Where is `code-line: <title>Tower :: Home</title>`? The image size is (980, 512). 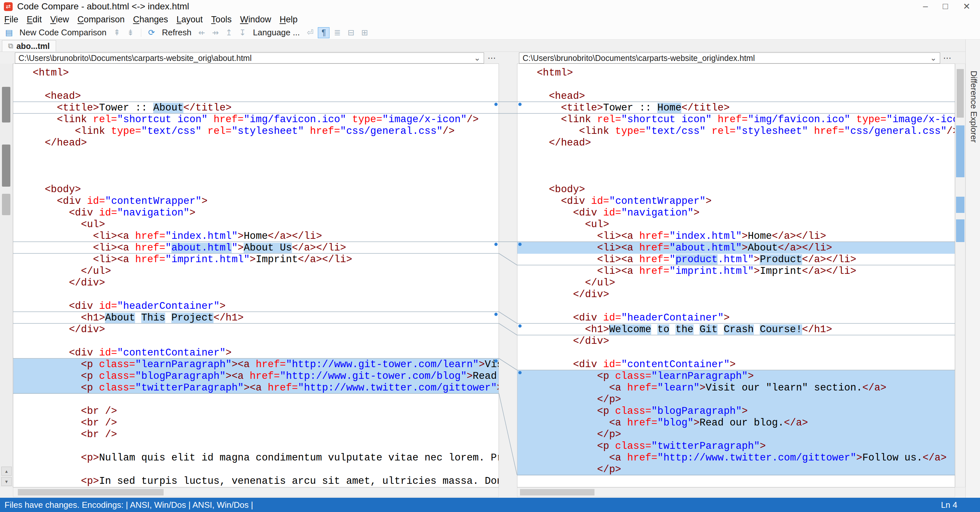
code-line: <title>Tower :: Home</title> is located at coordinates (736, 108).